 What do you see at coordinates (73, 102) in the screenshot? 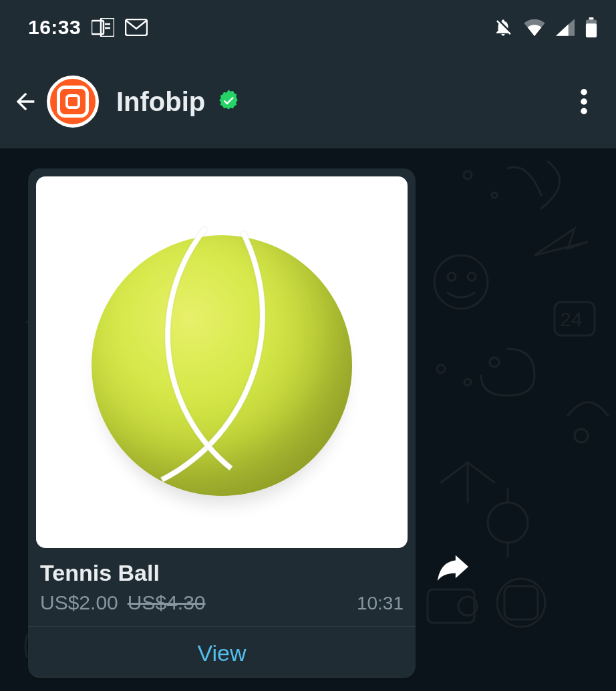
I see `avatar-logo-inner` at bounding box center [73, 102].